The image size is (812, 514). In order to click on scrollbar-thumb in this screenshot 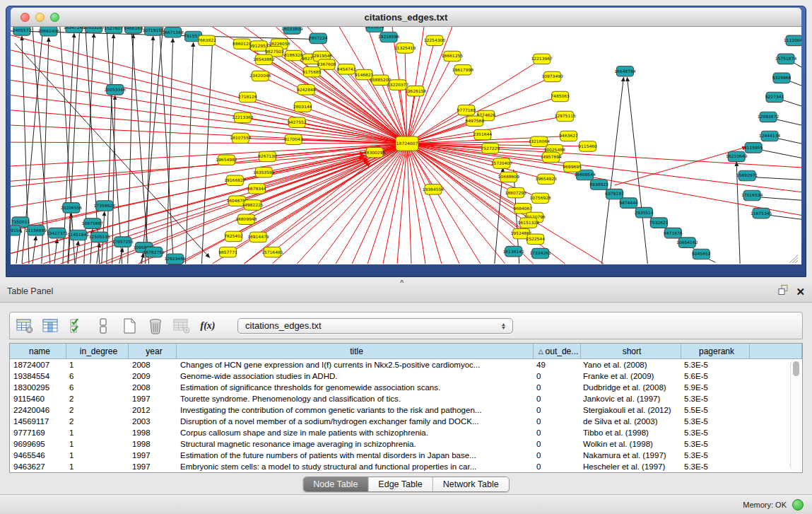, I will do `click(796, 369)`.